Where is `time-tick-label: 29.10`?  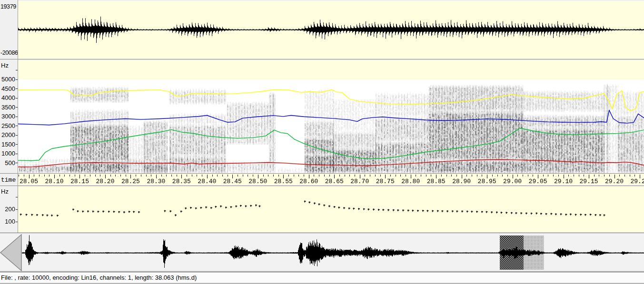 time-tick-label: 29.10 is located at coordinates (564, 182).